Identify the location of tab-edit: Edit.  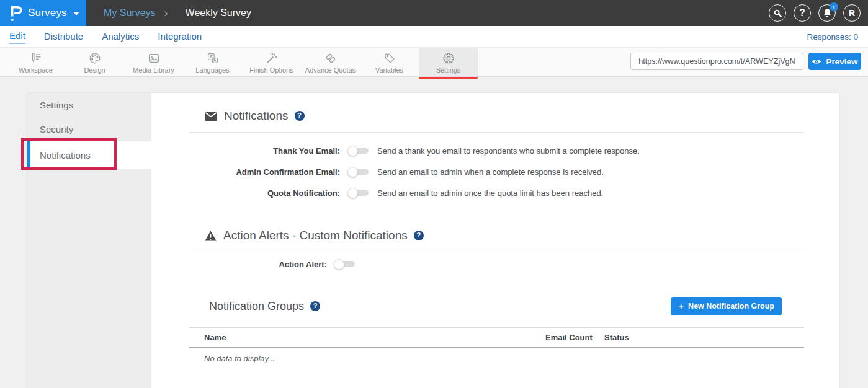
(17, 37).